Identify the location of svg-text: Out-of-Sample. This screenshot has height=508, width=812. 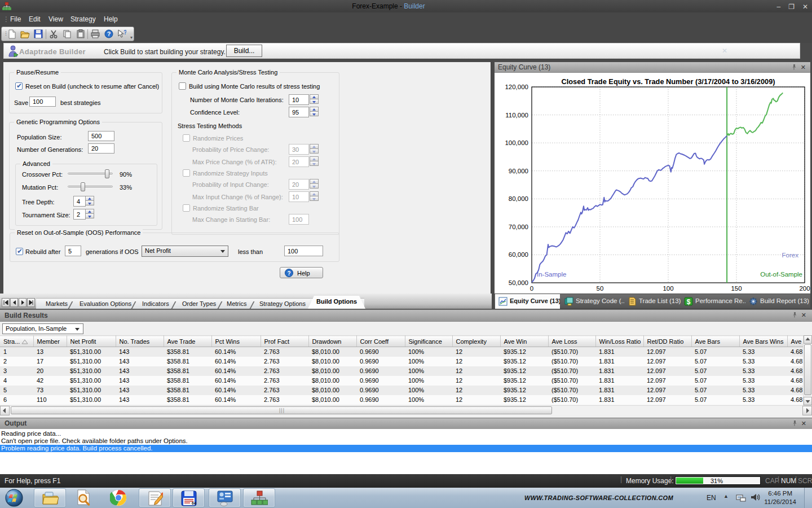
(782, 274).